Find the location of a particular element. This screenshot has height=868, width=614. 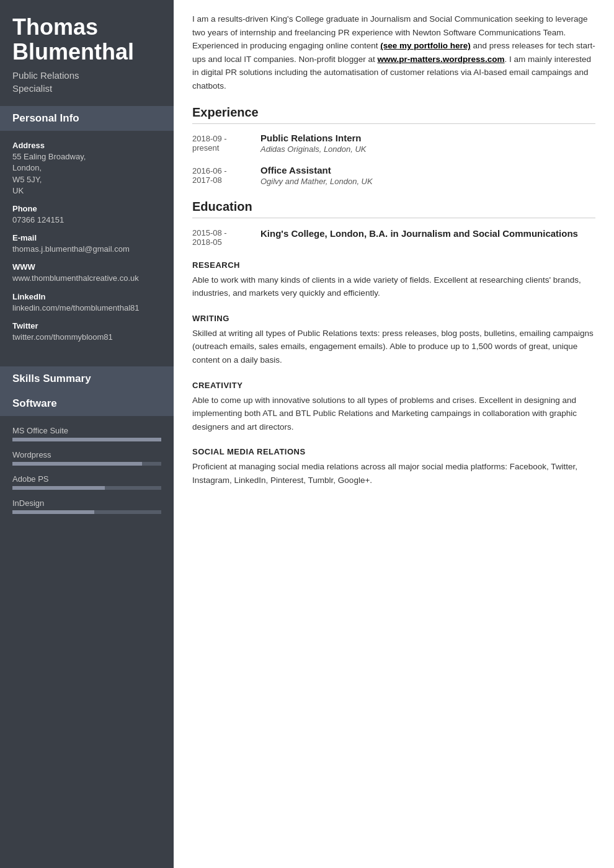

address-value: 55 Ealing Broadway,London,W5 5JY,UK is located at coordinates (87, 174).